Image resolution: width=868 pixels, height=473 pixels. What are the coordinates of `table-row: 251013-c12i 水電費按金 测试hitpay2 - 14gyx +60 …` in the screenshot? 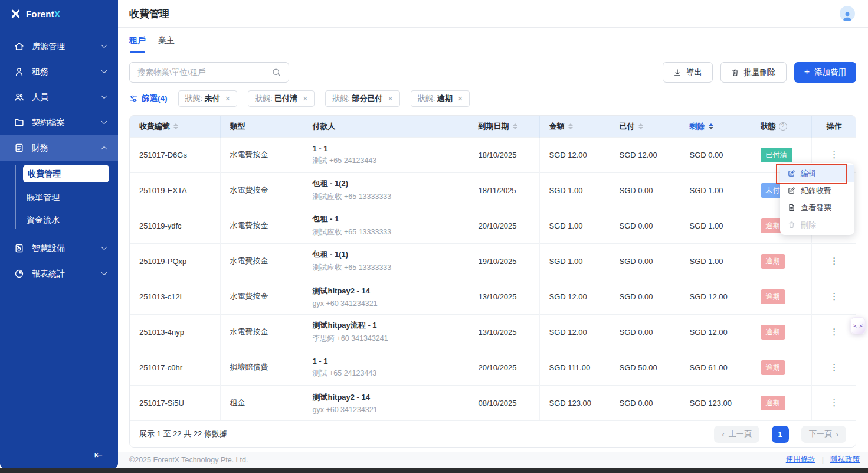 It's located at (493, 296).